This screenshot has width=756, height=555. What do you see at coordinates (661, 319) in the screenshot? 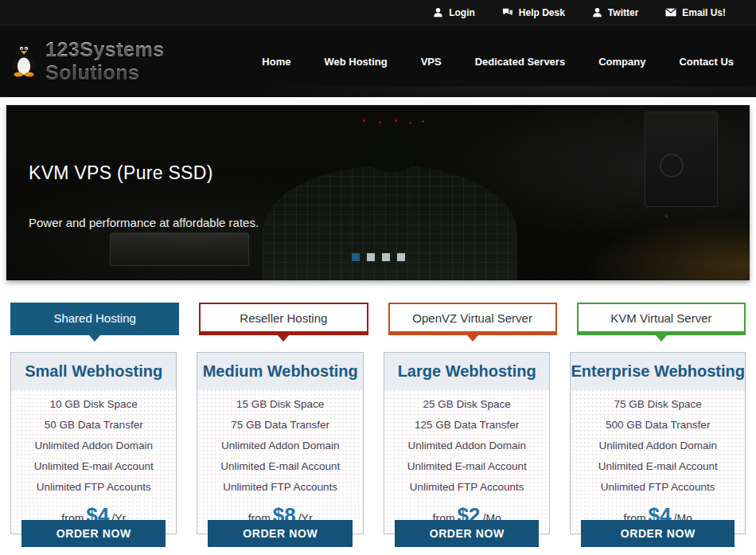
I see `tab-kvm-virtual-server: KVM Virtual Server` at bounding box center [661, 319].